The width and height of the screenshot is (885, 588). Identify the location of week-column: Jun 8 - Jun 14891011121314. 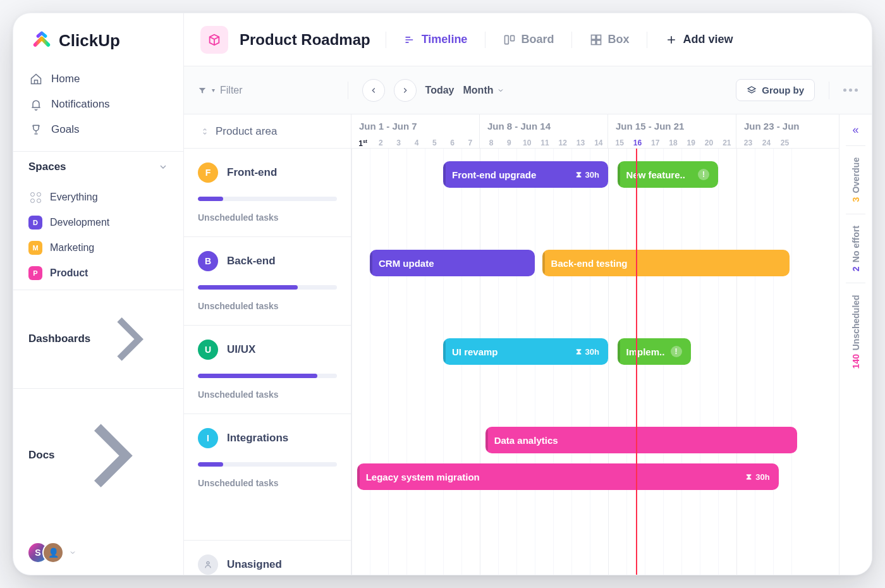
(544, 132).